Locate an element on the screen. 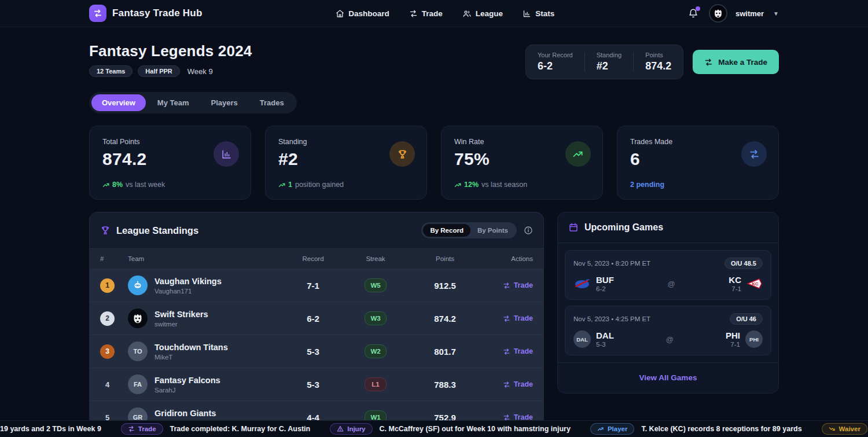 The image size is (868, 437). nav-label-trade: Trade is located at coordinates (432, 14).